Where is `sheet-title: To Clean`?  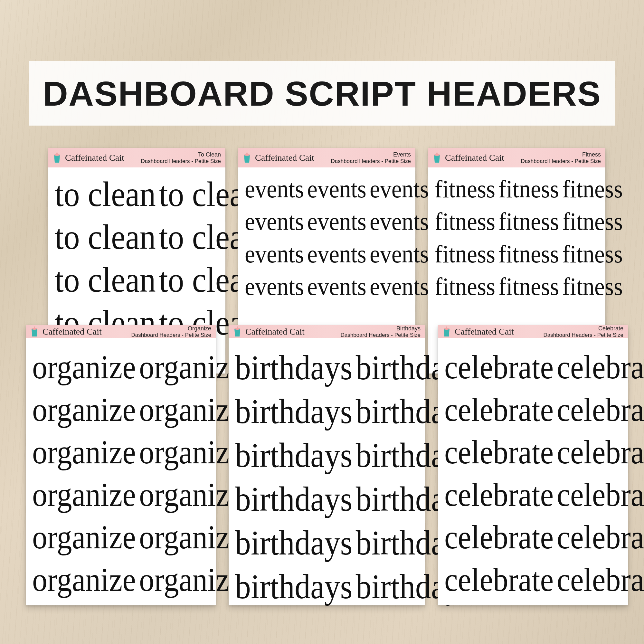
sheet-title: To Clean is located at coordinates (181, 155).